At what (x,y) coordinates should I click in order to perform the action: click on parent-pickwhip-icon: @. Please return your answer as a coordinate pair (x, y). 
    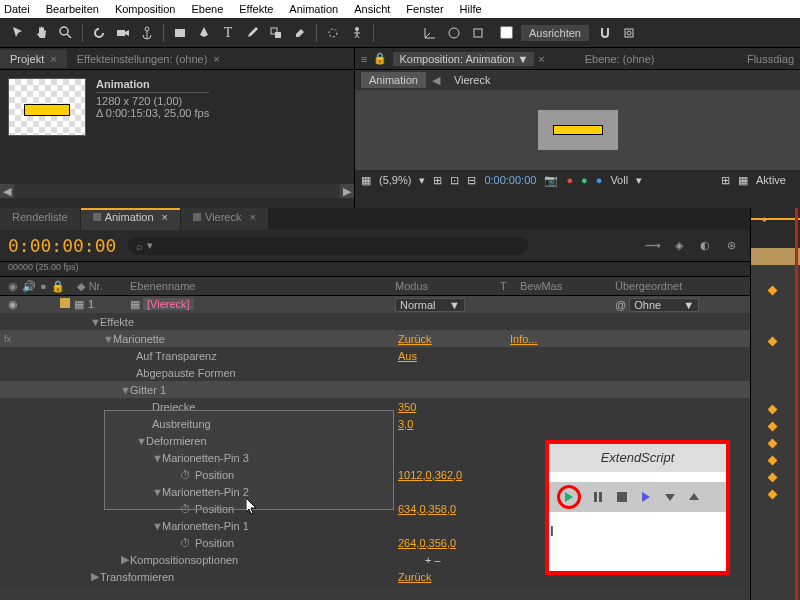
    Looking at the image, I should click on (620, 305).